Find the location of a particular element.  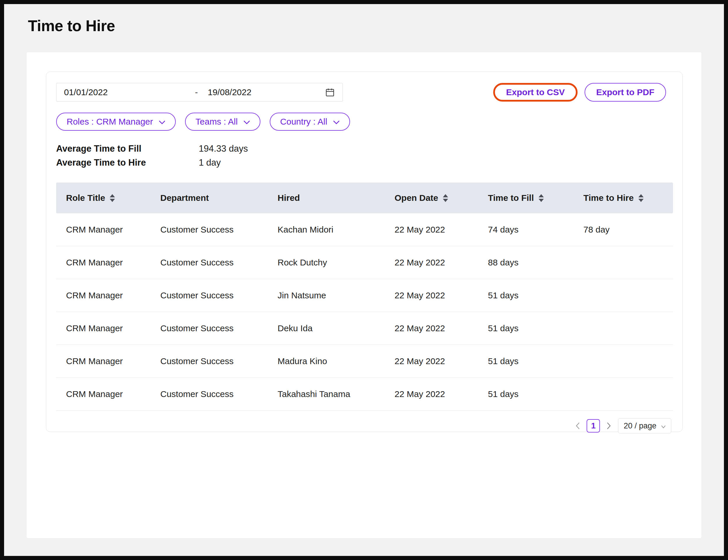

column-header-open-date: Open Date is located at coordinates (431, 198).